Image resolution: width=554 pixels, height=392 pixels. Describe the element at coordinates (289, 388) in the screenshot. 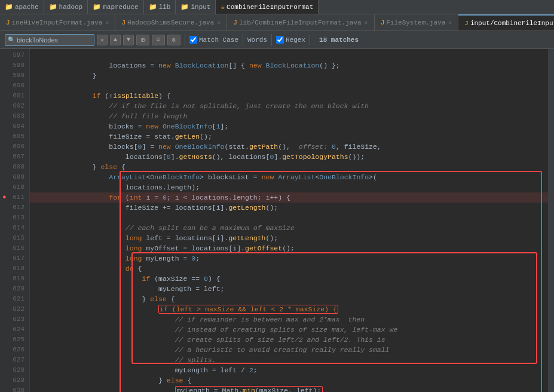

I see `code-line-630: }` at that location.